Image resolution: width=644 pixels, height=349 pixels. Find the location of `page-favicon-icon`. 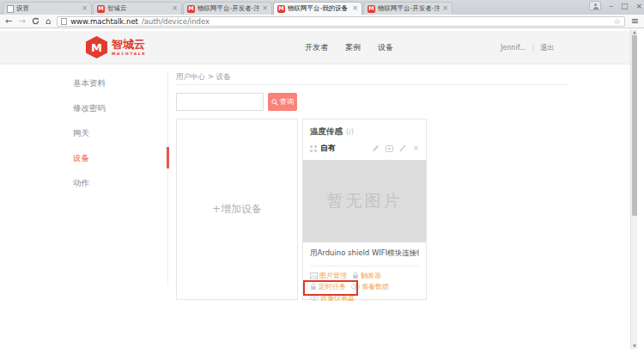

page-favicon-icon is located at coordinates (10, 9).